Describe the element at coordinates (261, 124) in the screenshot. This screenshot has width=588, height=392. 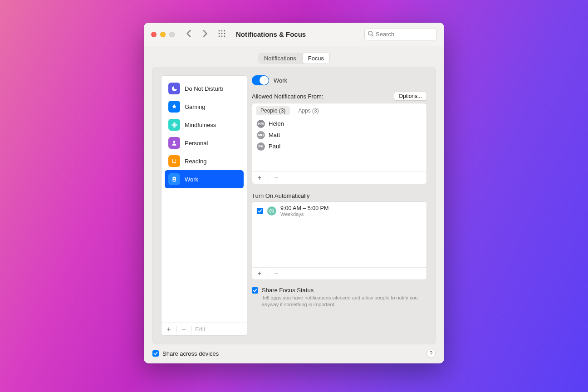
I see `avatar: HM` at that location.